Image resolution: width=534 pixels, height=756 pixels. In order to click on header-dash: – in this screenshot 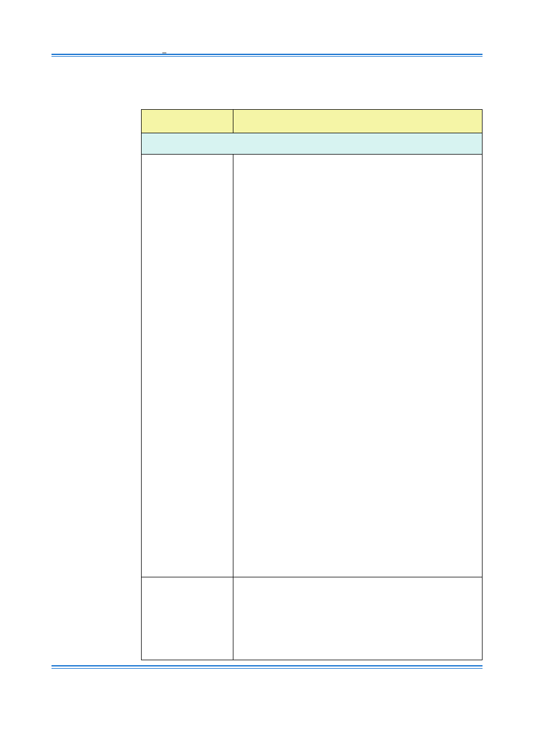, I will do `click(165, 53)`.